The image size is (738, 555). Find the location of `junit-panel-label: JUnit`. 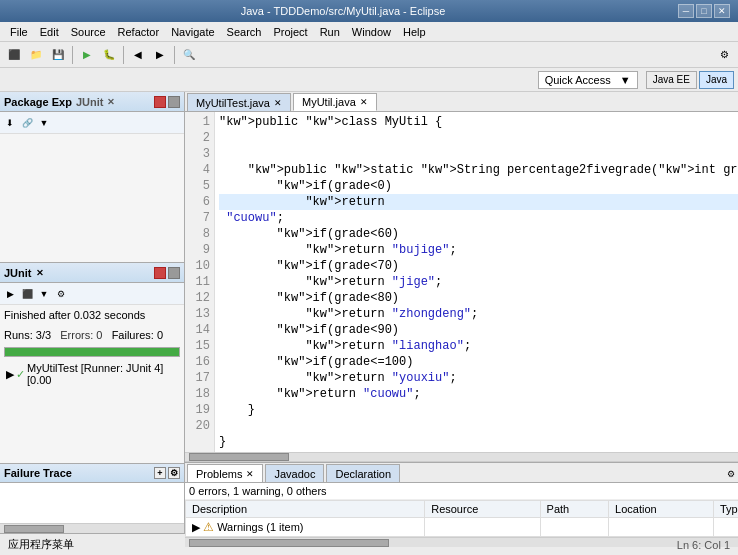

junit-panel-label: JUnit is located at coordinates (18, 273).